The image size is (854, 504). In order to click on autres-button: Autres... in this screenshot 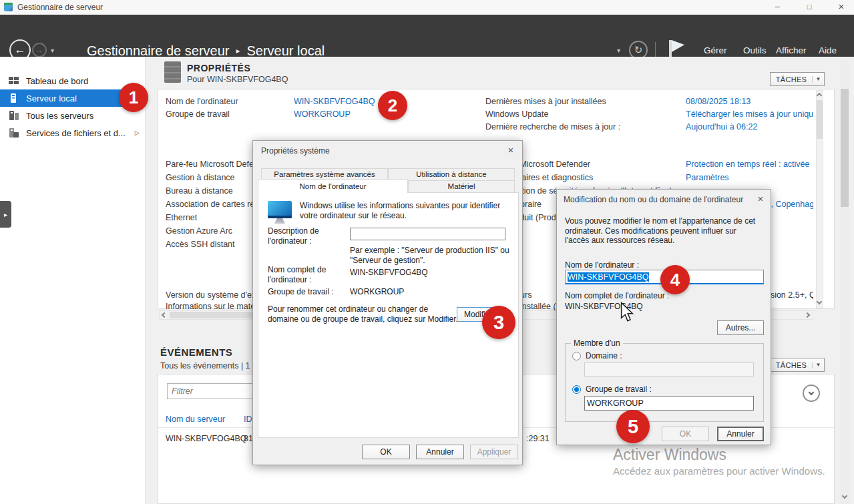, I will do `click(740, 328)`.